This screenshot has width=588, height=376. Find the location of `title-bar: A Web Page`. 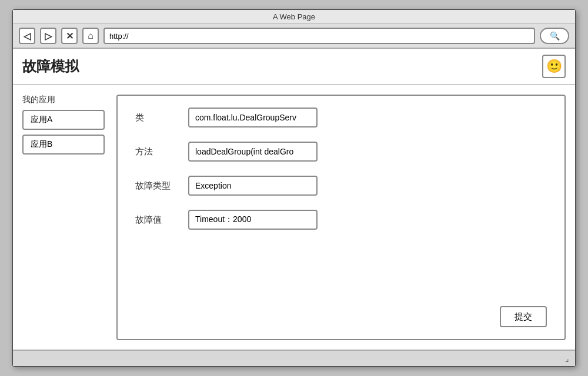

title-bar: A Web Page is located at coordinates (294, 17).